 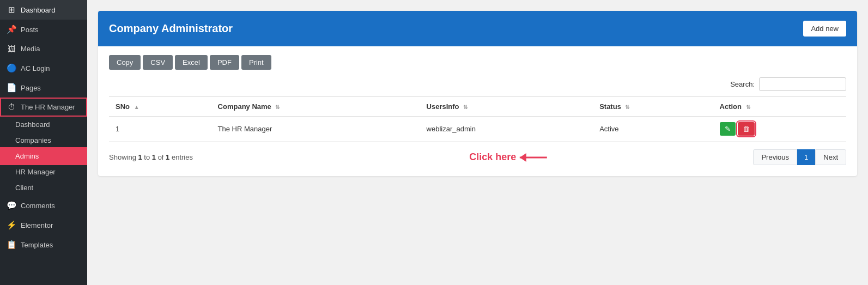 What do you see at coordinates (191, 62) in the screenshot?
I see `excel-button: Excel` at bounding box center [191, 62].